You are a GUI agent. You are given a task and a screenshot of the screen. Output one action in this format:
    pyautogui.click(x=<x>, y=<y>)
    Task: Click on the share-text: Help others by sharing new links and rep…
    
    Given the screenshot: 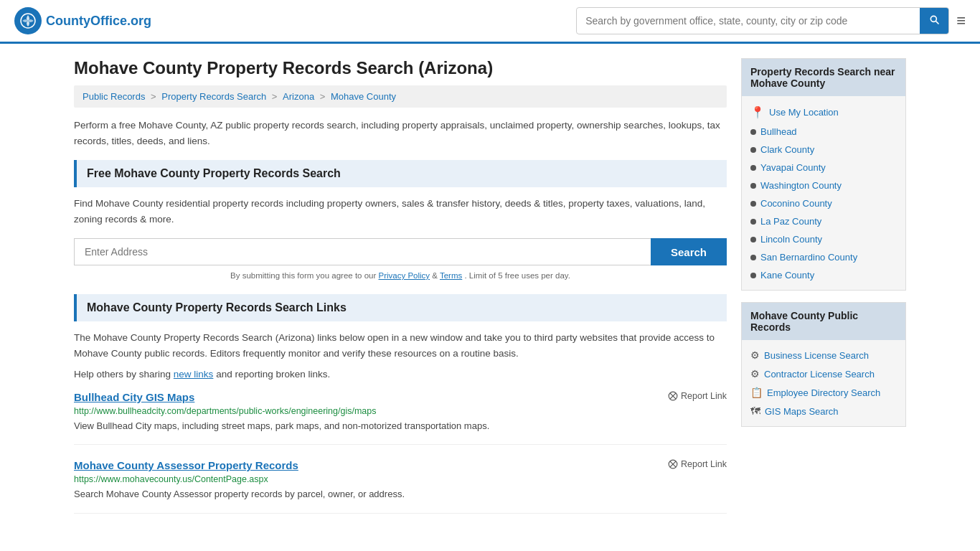 What is the action you would take?
    pyautogui.click(x=400, y=375)
    